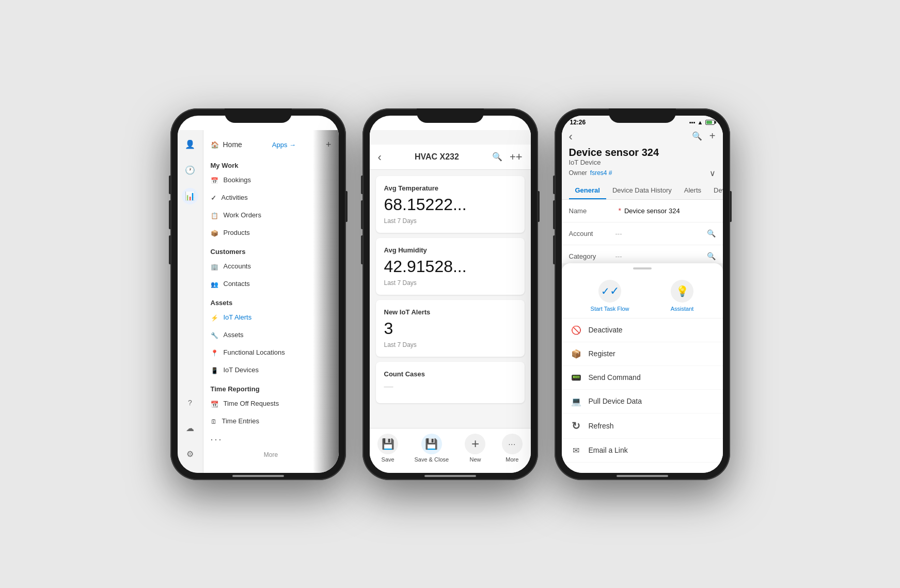 The width and height of the screenshot is (900, 588). What do you see at coordinates (683, 296) in the screenshot?
I see `assistant-button: Assistant` at bounding box center [683, 296].